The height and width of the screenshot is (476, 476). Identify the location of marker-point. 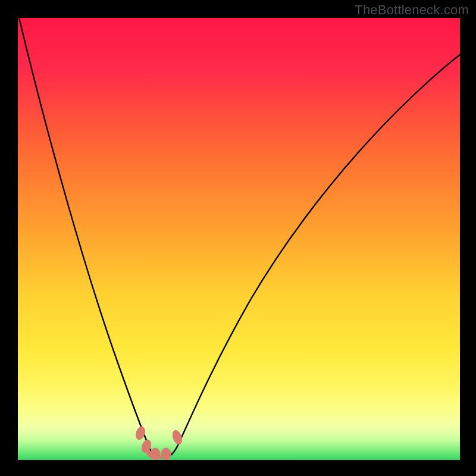
(166, 454).